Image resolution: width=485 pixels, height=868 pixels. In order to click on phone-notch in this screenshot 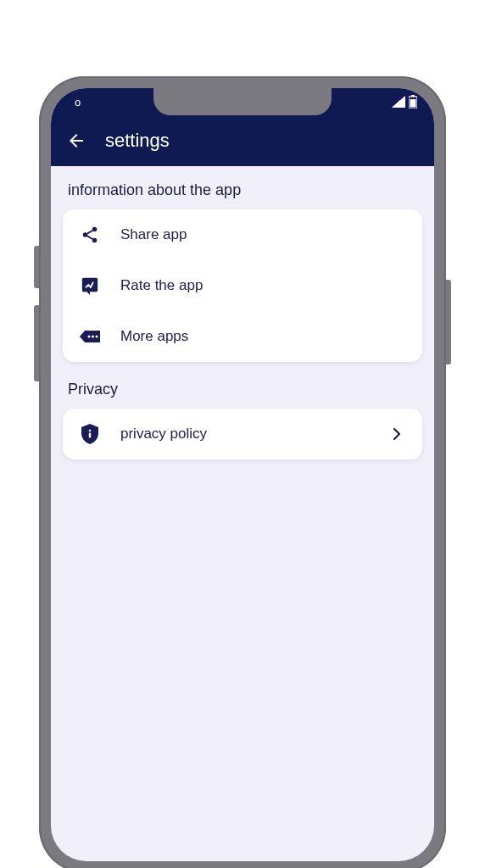, I will do `click(242, 102)`.